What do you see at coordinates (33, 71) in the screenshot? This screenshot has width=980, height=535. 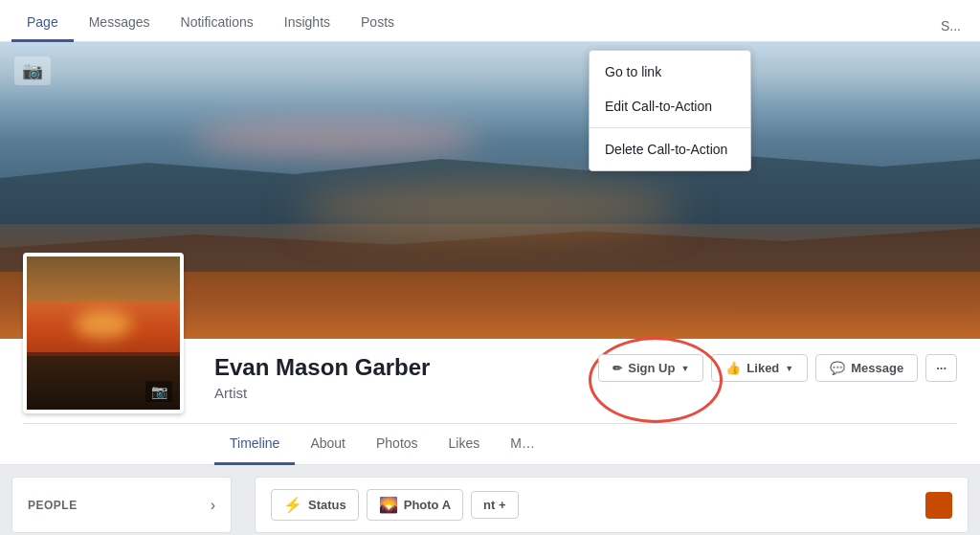 I see `cover-camera-button: 📷` at bounding box center [33, 71].